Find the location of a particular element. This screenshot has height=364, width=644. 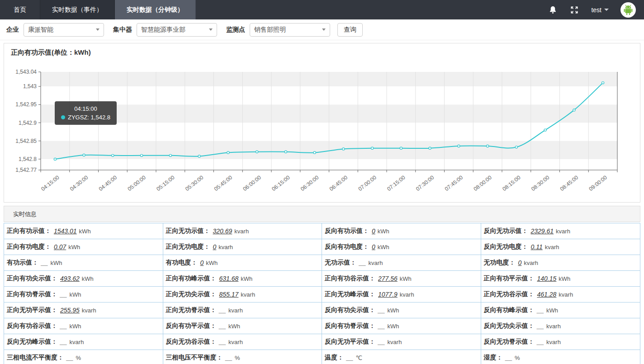

info-cell: 正向无功示值：320.69kvarh is located at coordinates (243, 232).